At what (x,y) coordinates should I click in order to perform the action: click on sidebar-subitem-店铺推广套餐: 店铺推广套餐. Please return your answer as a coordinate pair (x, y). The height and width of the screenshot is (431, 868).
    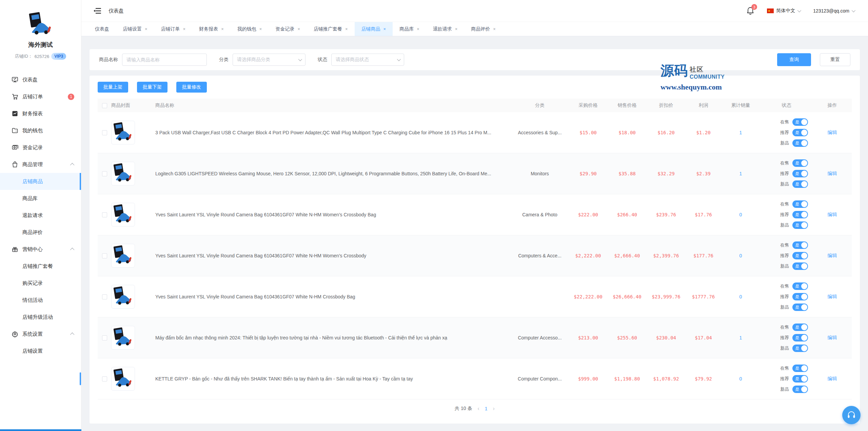
    Looking at the image, I should click on (41, 266).